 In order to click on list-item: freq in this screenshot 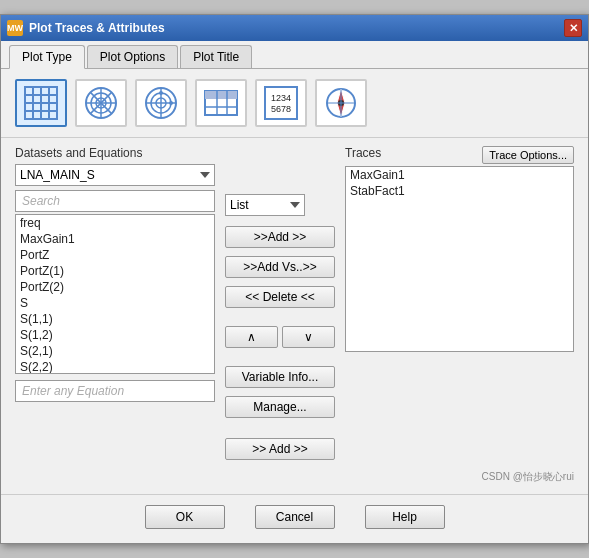, I will do `click(115, 223)`.